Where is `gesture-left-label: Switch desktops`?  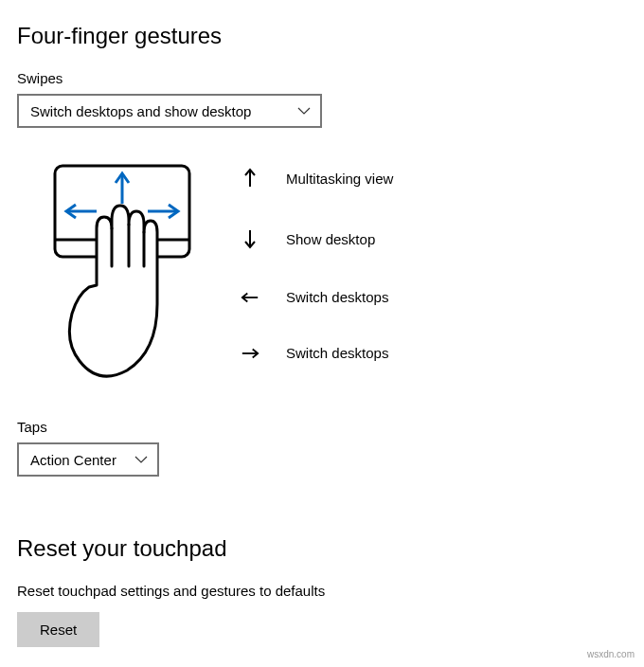
gesture-left-label: Switch desktops is located at coordinates (337, 297).